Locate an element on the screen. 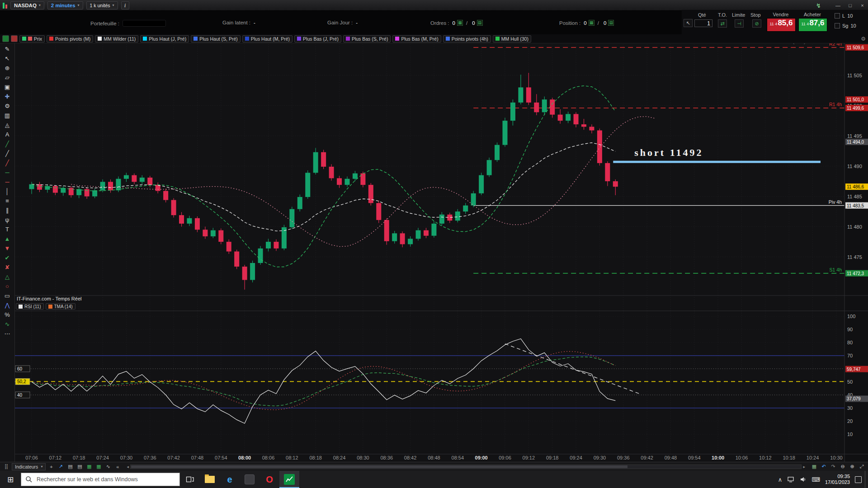 Image resolution: width=868 pixels, height=488 pixels. legend-item: MM Hull (30) is located at coordinates (512, 39).